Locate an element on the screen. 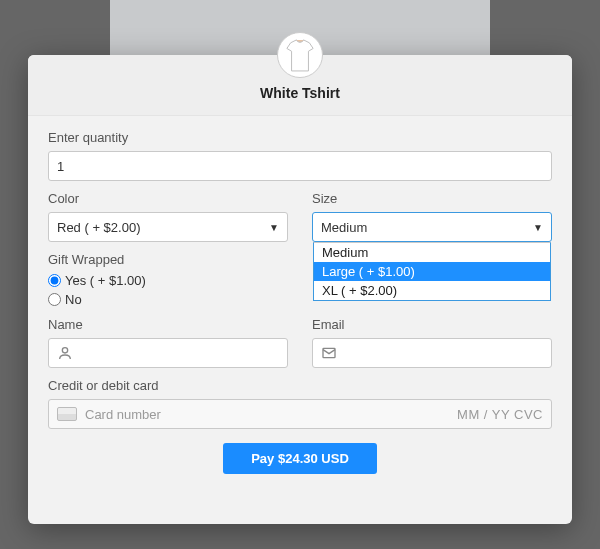 The width and height of the screenshot is (600, 549). card-number-placeholder: Card number is located at coordinates (267, 414).